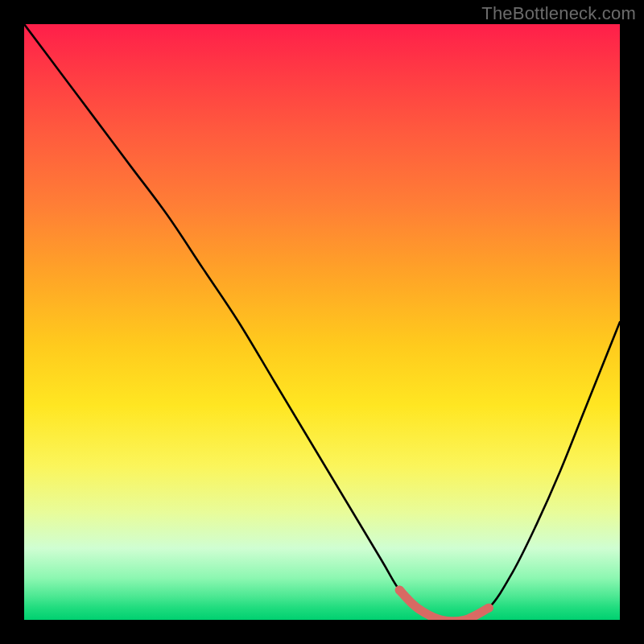 The image size is (644, 644). What do you see at coordinates (559, 14) in the screenshot?
I see `watermark-text: TheBottleneck.com` at bounding box center [559, 14].